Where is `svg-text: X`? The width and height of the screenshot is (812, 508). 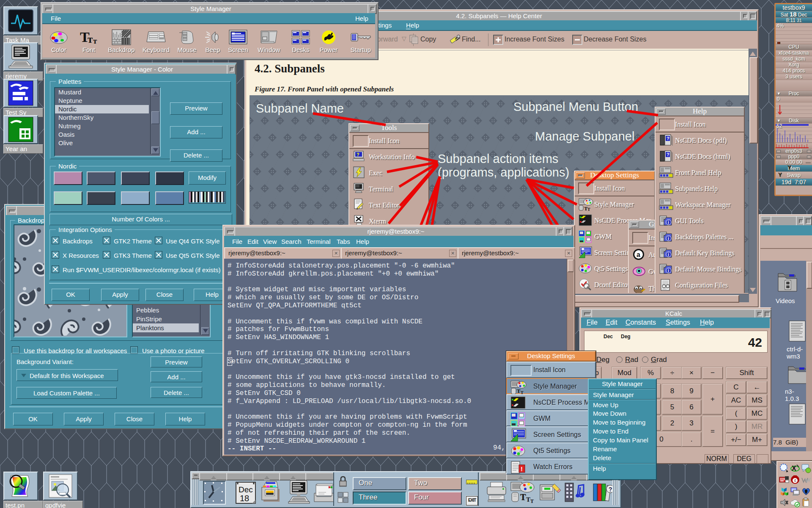
svg-text: X is located at coordinates (794, 468).